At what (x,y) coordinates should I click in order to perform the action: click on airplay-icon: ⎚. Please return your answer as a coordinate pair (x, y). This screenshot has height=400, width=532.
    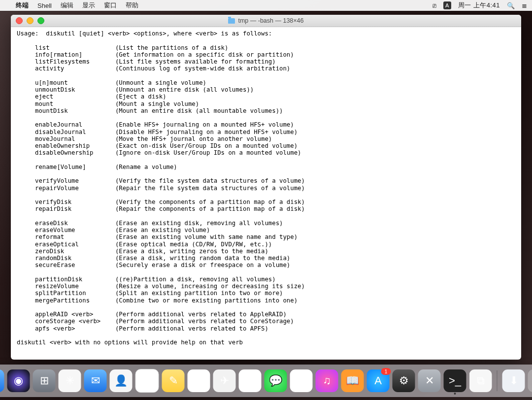
    Looking at the image, I should click on (434, 6).